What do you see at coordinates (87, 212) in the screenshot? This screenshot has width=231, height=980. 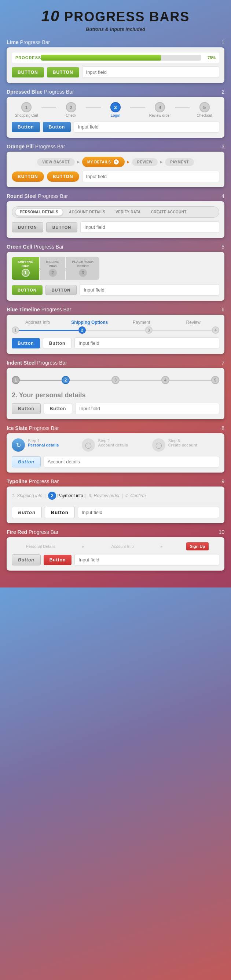 I see `steel-step-2: ACCOUNT DETAILS` at bounding box center [87, 212].